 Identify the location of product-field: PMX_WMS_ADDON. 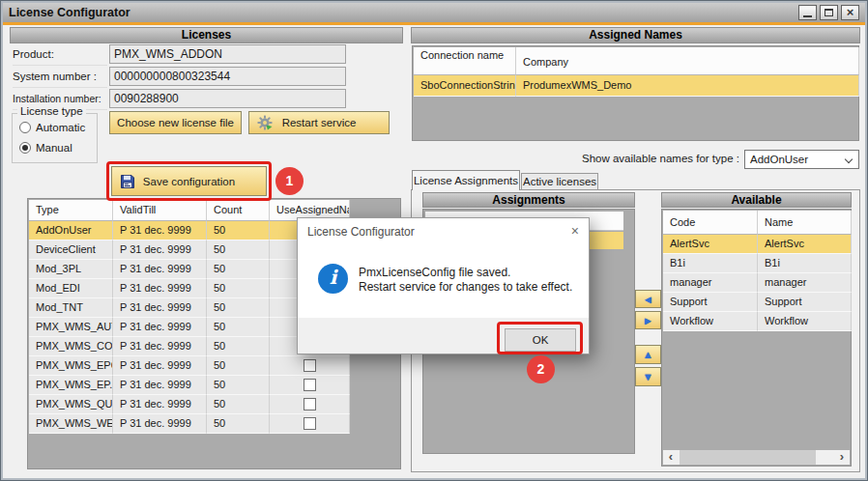
(228, 54).